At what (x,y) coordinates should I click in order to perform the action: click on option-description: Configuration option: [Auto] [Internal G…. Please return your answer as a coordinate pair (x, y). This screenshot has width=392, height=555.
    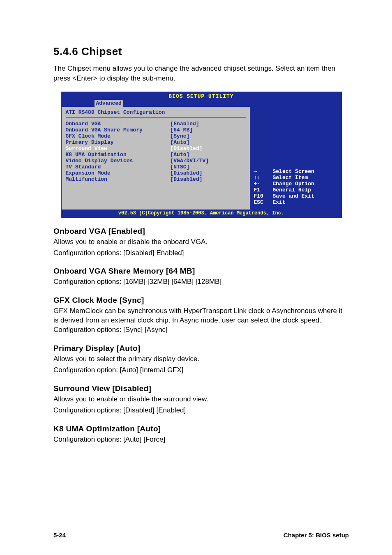
    Looking at the image, I should click on (201, 371).